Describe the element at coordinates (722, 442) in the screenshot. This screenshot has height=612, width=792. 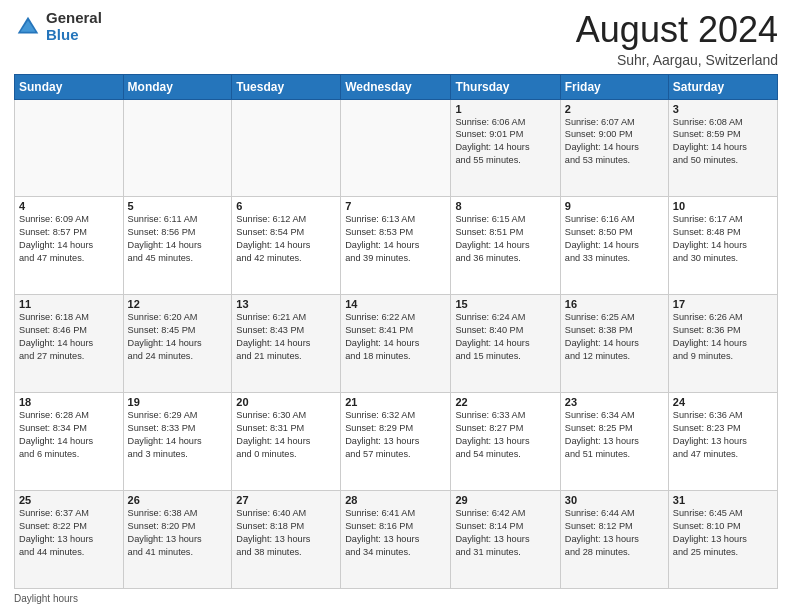
I see `day-cell: 24Sunrise: 6:36 AM Sunset: 8:23 PM Dayli…` at that location.